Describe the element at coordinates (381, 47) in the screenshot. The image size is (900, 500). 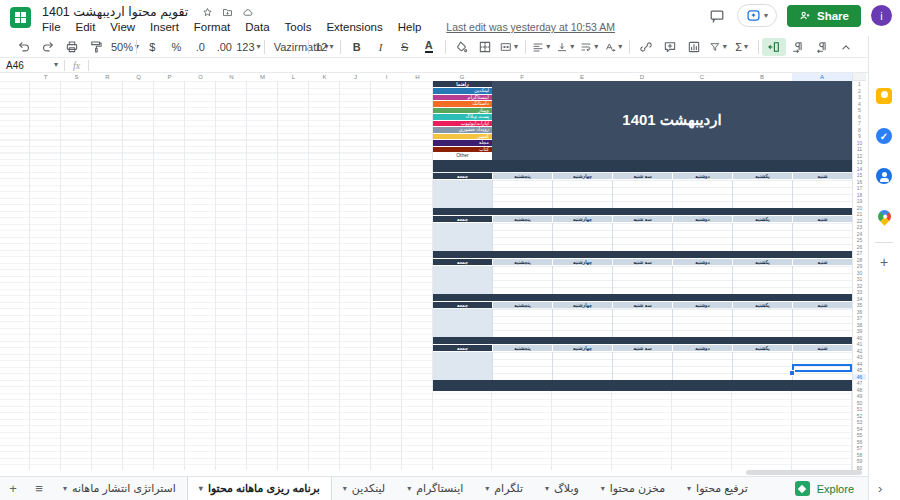
I see `italic-button: I` at that location.